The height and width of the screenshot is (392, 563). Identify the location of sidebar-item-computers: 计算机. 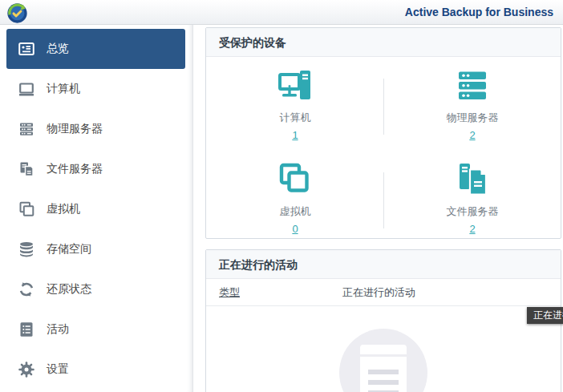
(96, 89).